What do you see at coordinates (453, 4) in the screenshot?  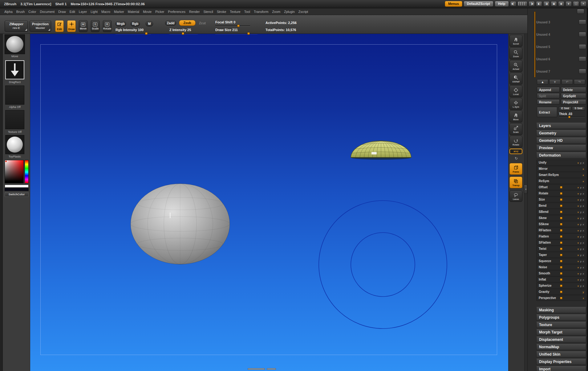 I see `menus-button: Menus` at bounding box center [453, 4].